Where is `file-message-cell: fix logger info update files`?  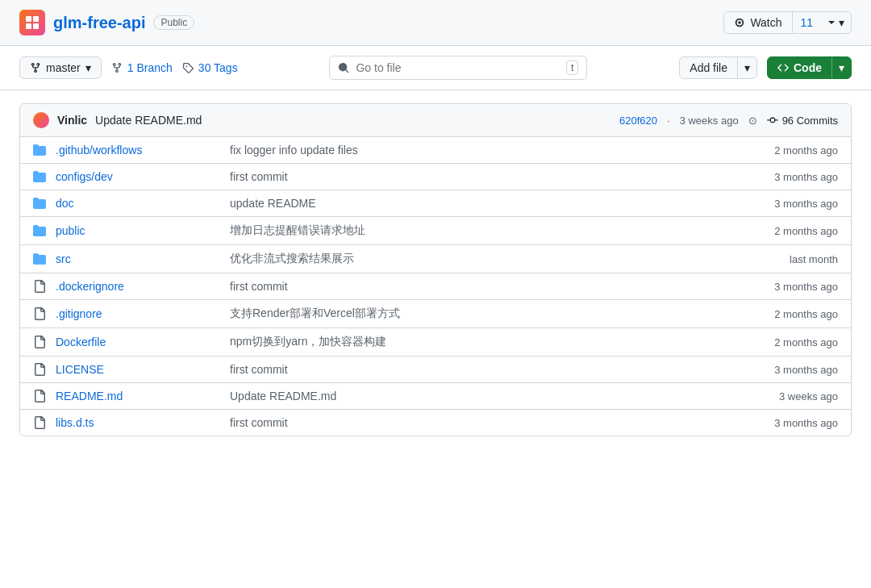
file-message-cell: fix logger info update files is located at coordinates (479, 150).